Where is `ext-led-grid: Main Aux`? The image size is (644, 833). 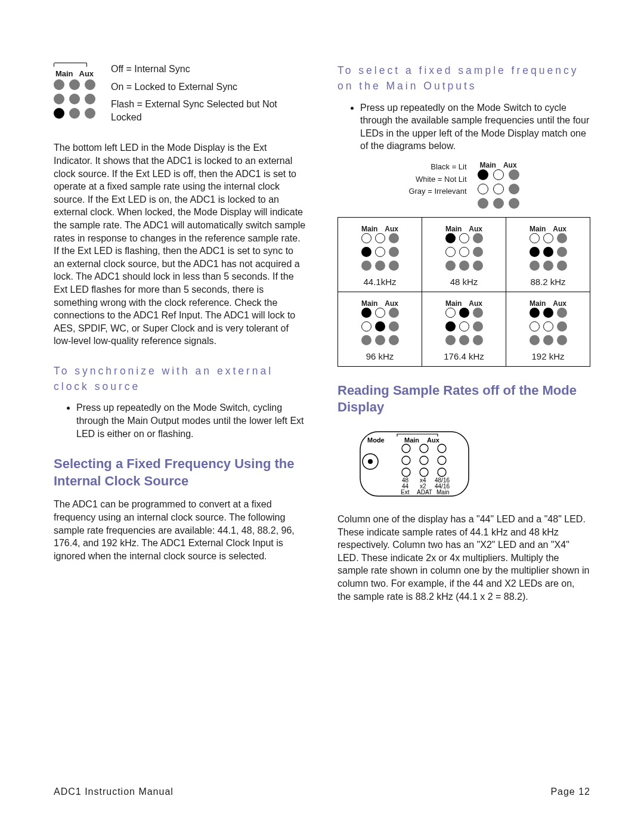 ext-led-grid: Main Aux is located at coordinates (75, 95).